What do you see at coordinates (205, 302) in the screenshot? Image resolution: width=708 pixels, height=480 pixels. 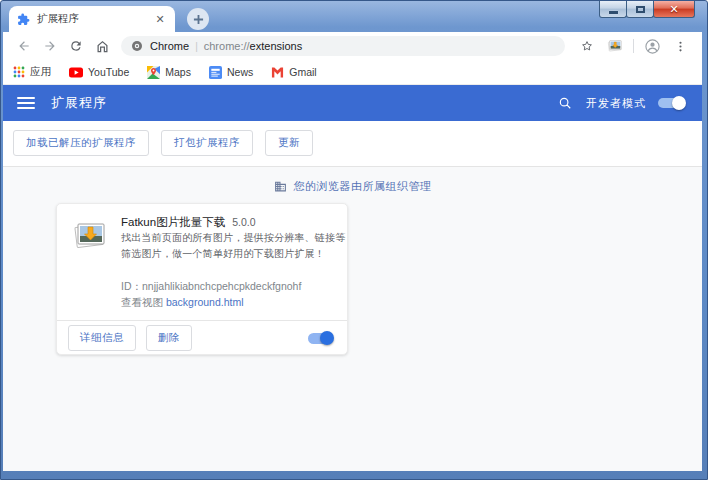 I see `background-page-link: background.html` at bounding box center [205, 302].